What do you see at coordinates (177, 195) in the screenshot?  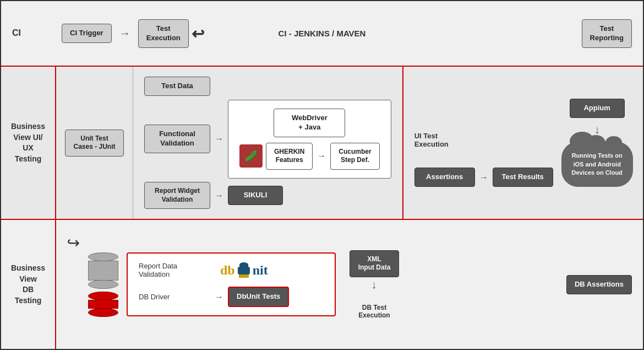 I see `report-widget-box: Report Widget Validation` at bounding box center [177, 195].